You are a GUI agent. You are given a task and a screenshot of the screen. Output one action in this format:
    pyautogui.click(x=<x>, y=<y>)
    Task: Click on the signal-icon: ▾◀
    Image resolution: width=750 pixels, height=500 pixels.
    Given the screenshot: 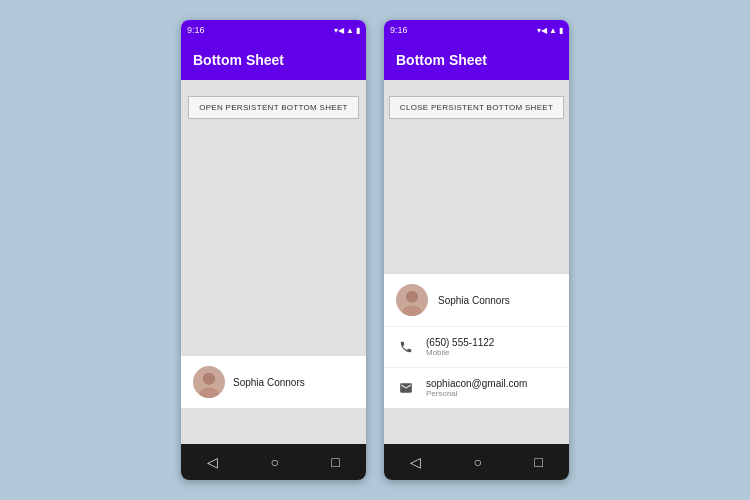 What is the action you would take?
    pyautogui.click(x=339, y=30)
    